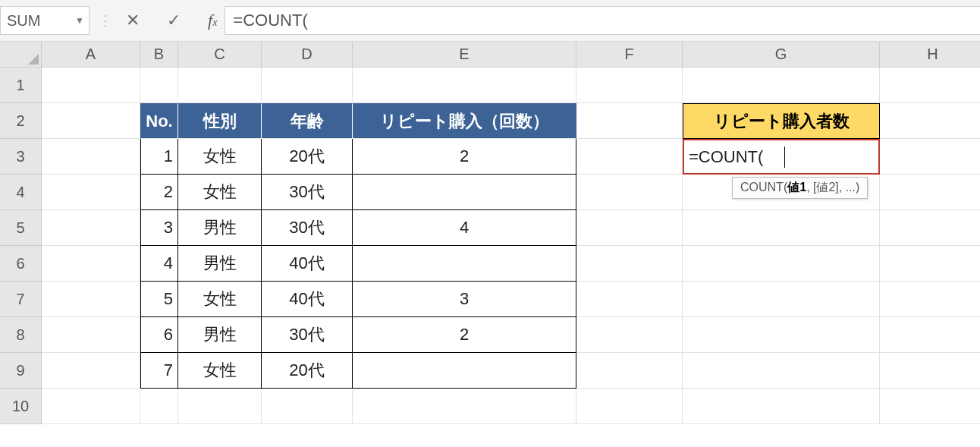 The width and height of the screenshot is (980, 447). I want to click on table-cell: 7, so click(159, 370).